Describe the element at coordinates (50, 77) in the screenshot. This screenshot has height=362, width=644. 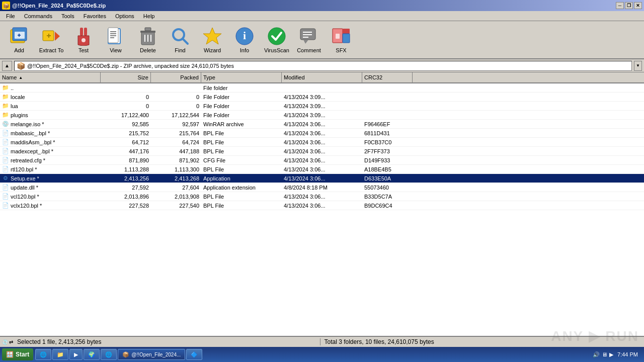
I see `col-header-name: Name ▲` at that location.